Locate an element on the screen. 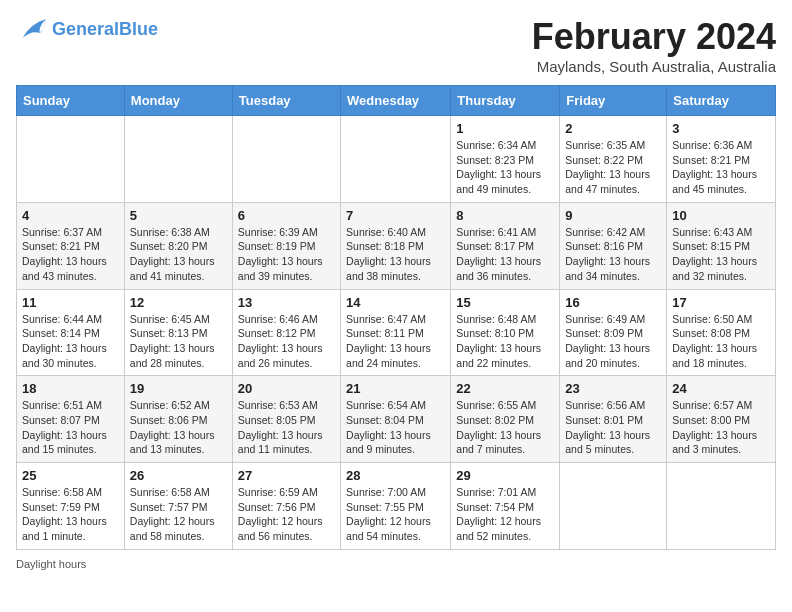 Image resolution: width=792 pixels, height=612 pixels. calendar-cell: 15Sunrise: 6:48 AM Sunset: 8:10 PM Dayli… is located at coordinates (506, 332).